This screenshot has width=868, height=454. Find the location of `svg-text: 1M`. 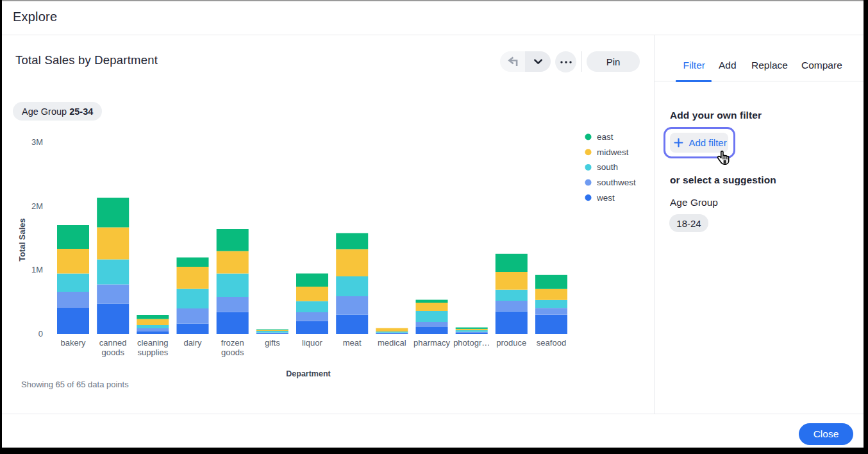

svg-text: 1M is located at coordinates (37, 269).